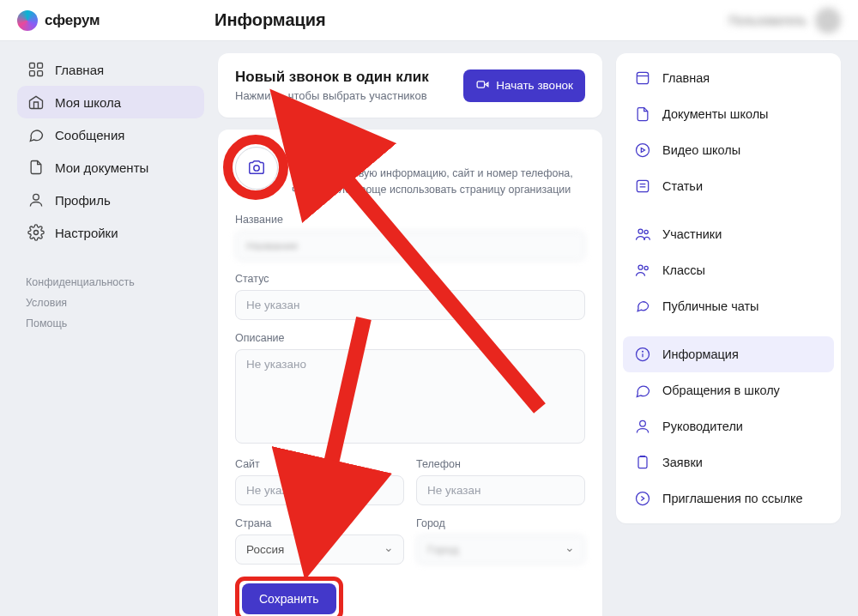 The image size is (858, 616). Describe the element at coordinates (643, 150) in the screenshot. I see `play-icon` at that location.